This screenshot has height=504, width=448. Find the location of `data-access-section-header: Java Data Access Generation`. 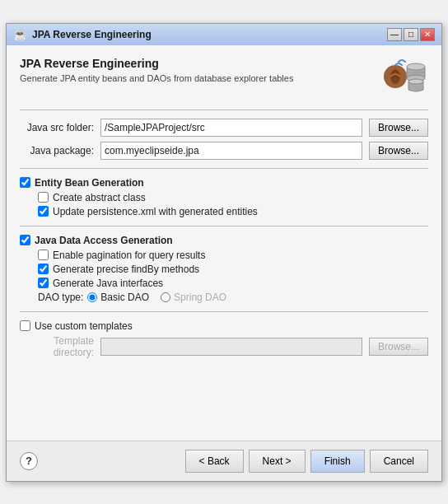

data-access-section-header: Java Data Access Generation is located at coordinates (224, 240).